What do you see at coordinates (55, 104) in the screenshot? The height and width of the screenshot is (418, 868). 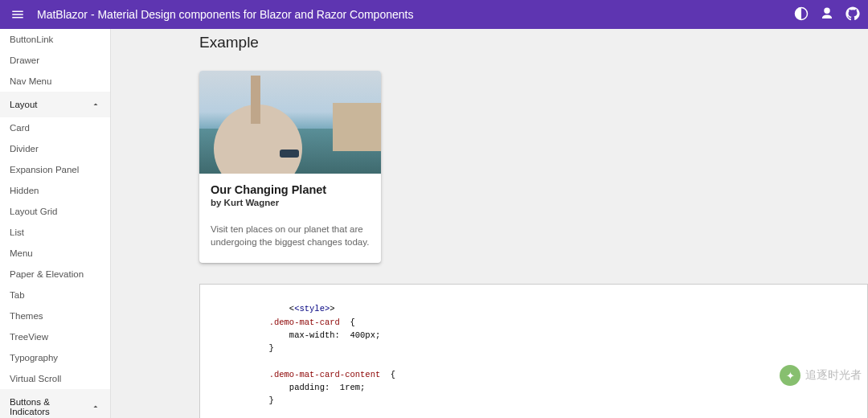 I see `sidebar-section-layout: Layout` at bounding box center [55, 104].